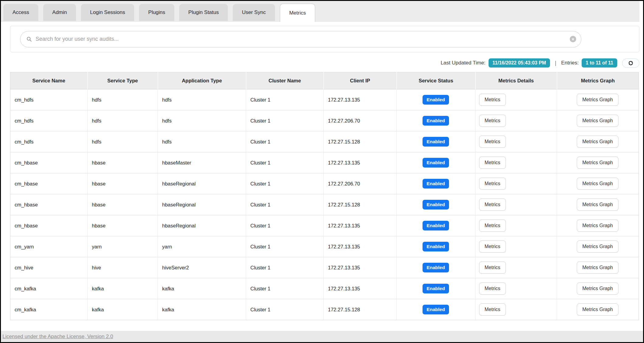 The height and width of the screenshot is (343, 644). What do you see at coordinates (123, 268) in the screenshot?
I see `service-type-cell: hive` at bounding box center [123, 268].